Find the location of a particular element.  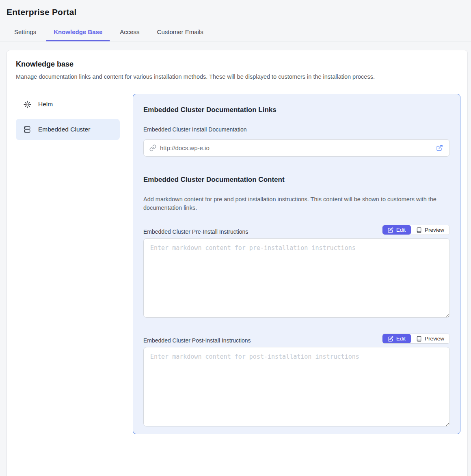

pre-install-label: Embedded Cluster Pre-Install Instruction… is located at coordinates (196, 232).